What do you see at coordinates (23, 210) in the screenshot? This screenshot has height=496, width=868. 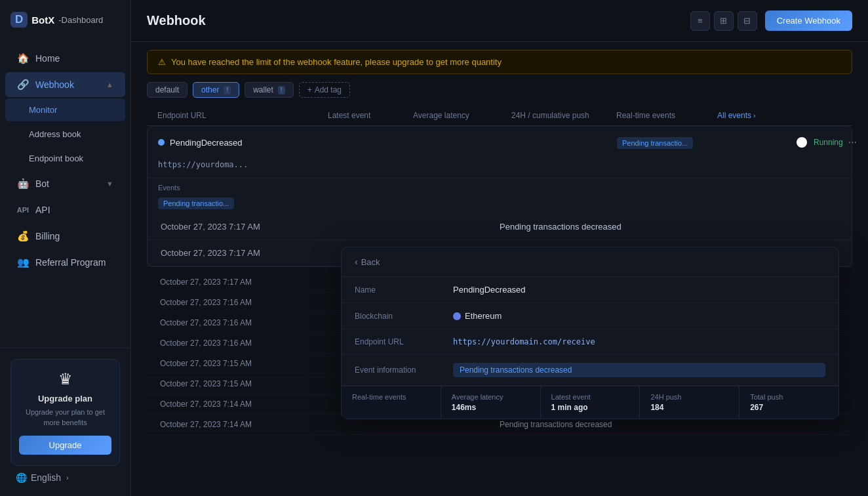 I see `api-icon: API` at bounding box center [23, 210].